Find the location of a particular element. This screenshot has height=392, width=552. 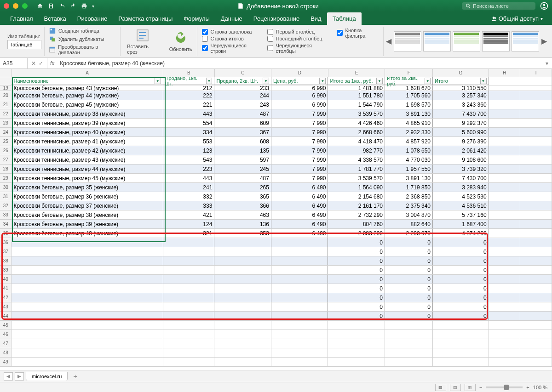

home-icon is located at coordinates (40, 6).